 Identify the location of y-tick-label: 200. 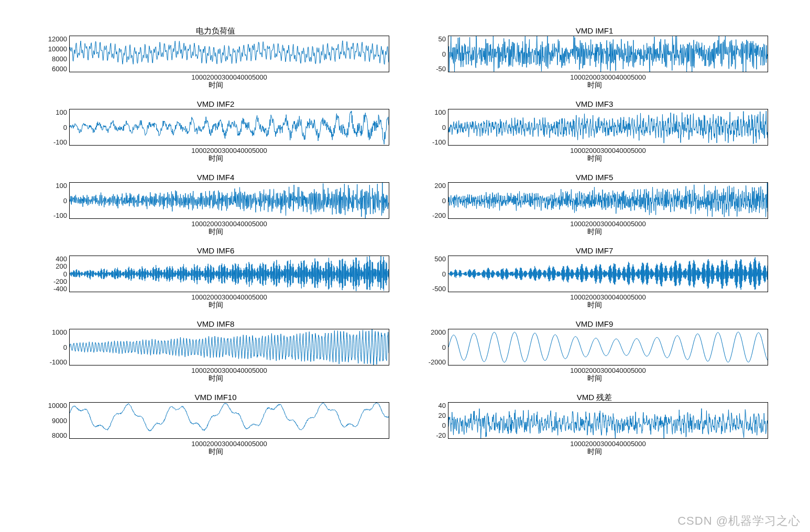
(61, 266).